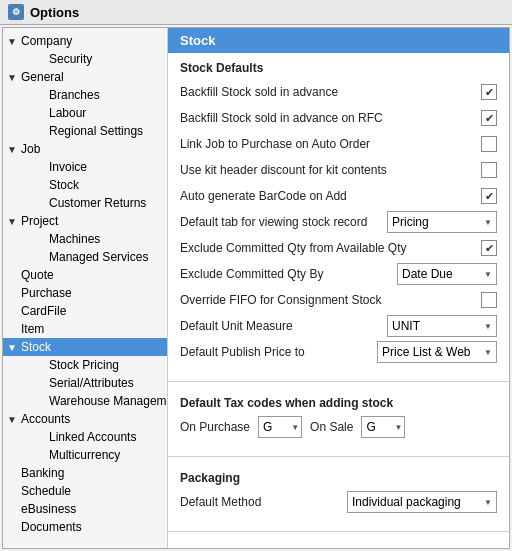 This screenshot has width=512, height=551. What do you see at coordinates (92, 149) in the screenshot?
I see `sidebar-item-label: Job` at bounding box center [92, 149].